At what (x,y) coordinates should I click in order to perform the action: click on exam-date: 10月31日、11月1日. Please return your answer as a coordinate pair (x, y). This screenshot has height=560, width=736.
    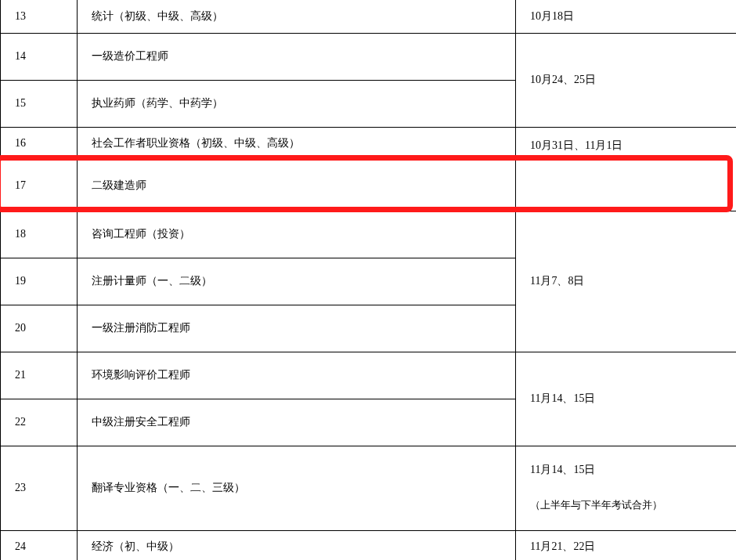
    Looking at the image, I should click on (626, 169).